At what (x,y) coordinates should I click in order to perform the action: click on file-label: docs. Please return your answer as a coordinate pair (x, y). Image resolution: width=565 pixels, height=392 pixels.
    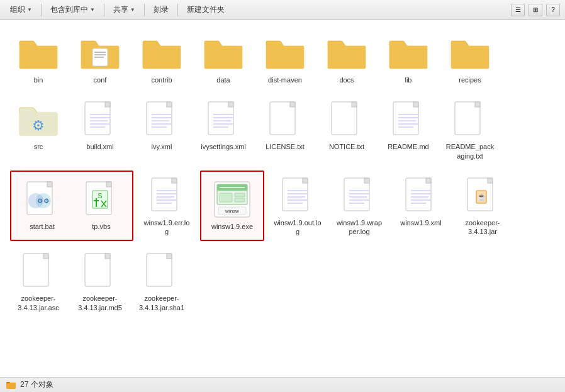
    Looking at the image, I should click on (346, 80).